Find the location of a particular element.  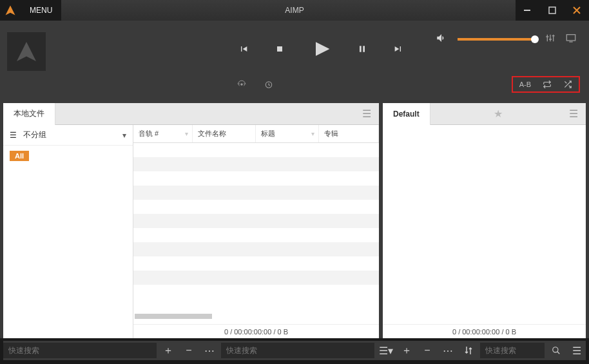

grouping-label: 不分组 is located at coordinates (35, 135).